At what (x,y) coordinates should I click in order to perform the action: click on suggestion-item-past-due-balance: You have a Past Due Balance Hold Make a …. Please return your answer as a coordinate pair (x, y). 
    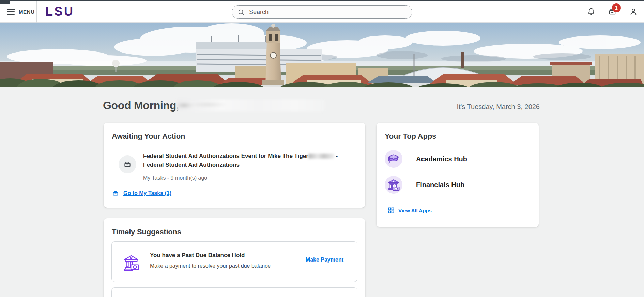
    Looking at the image, I should click on (234, 262).